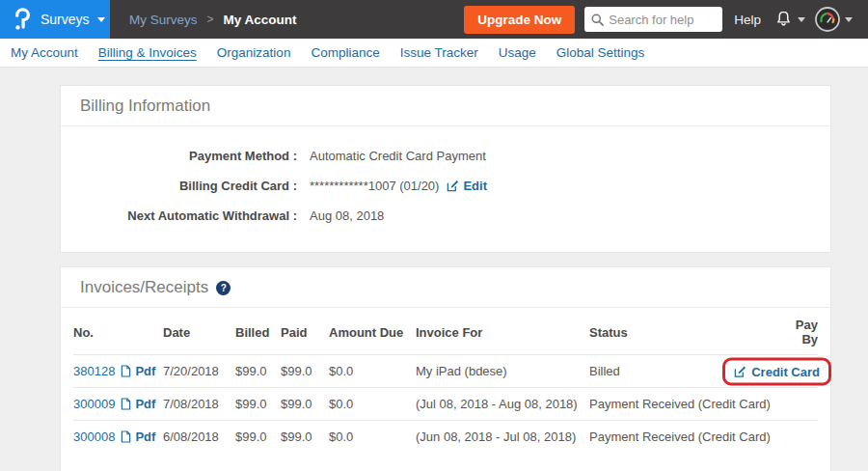 Image resolution: width=868 pixels, height=471 pixels. Describe the element at coordinates (663, 19) in the screenshot. I see `search-input` at that location.